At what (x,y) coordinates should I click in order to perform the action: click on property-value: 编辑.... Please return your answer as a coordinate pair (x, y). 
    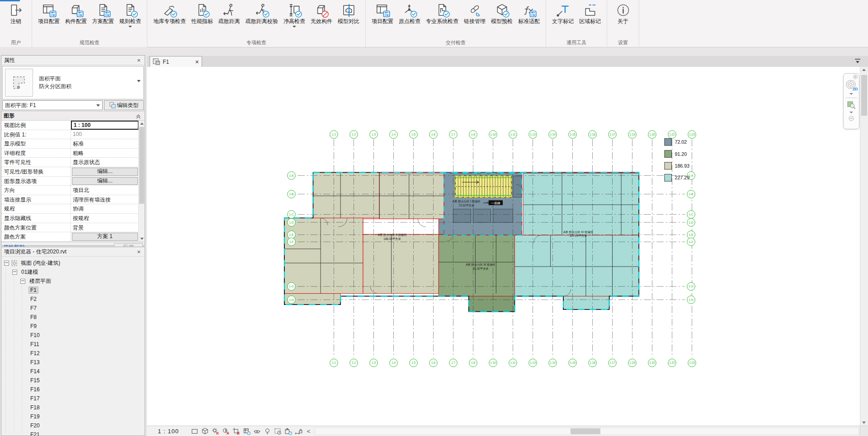
    Looking at the image, I should click on (105, 181).